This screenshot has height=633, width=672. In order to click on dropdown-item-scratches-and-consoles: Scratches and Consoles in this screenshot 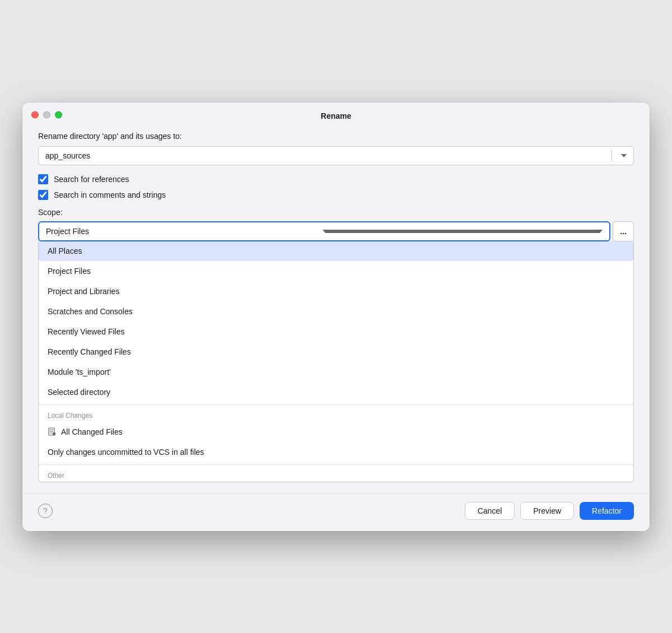, I will do `click(336, 311)`.